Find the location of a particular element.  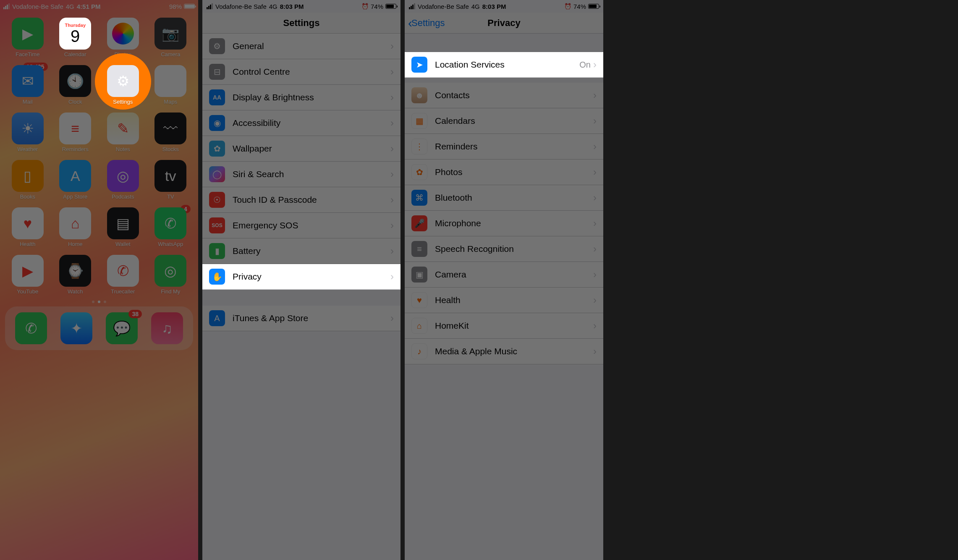

homekit-icon: ⌂ is located at coordinates (419, 326).